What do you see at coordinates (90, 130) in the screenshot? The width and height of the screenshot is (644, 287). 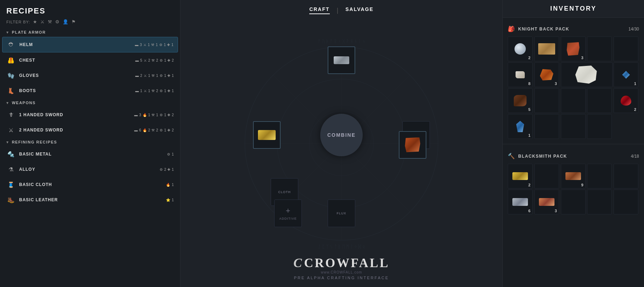 I see `recipe-item-2h-sword: ⚔ 2 HANDED SWORD ▬6 🔥2 ⚒2 ⚙1 ✚2` at bounding box center [90, 130].